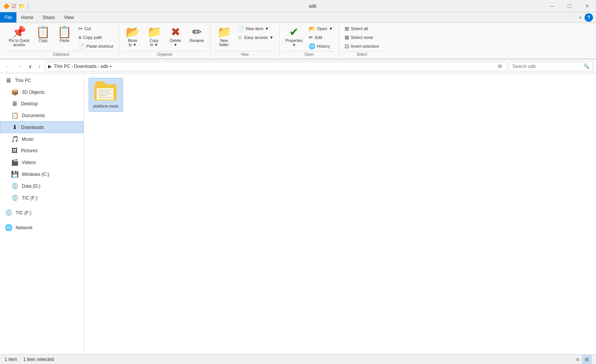 This screenshot has width=596, height=364. I want to click on easy-access-icon: ☆, so click(240, 37).